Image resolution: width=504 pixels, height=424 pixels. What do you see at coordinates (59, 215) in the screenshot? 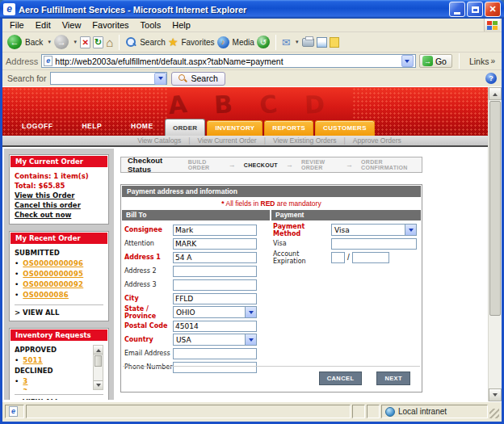
I see `sidebar-link-check-out-now: Check out now` at bounding box center [59, 215].